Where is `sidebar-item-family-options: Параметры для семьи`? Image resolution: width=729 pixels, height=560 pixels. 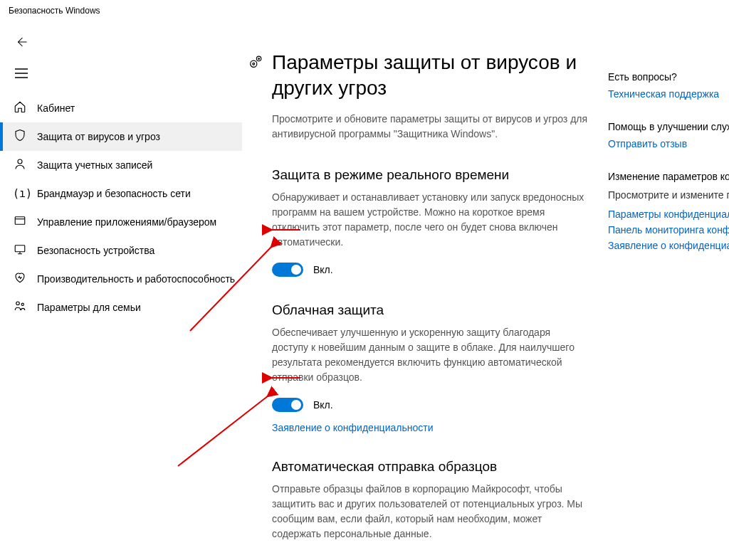
sidebar-item-family-options: Параметры для семьи is located at coordinates (121, 307).